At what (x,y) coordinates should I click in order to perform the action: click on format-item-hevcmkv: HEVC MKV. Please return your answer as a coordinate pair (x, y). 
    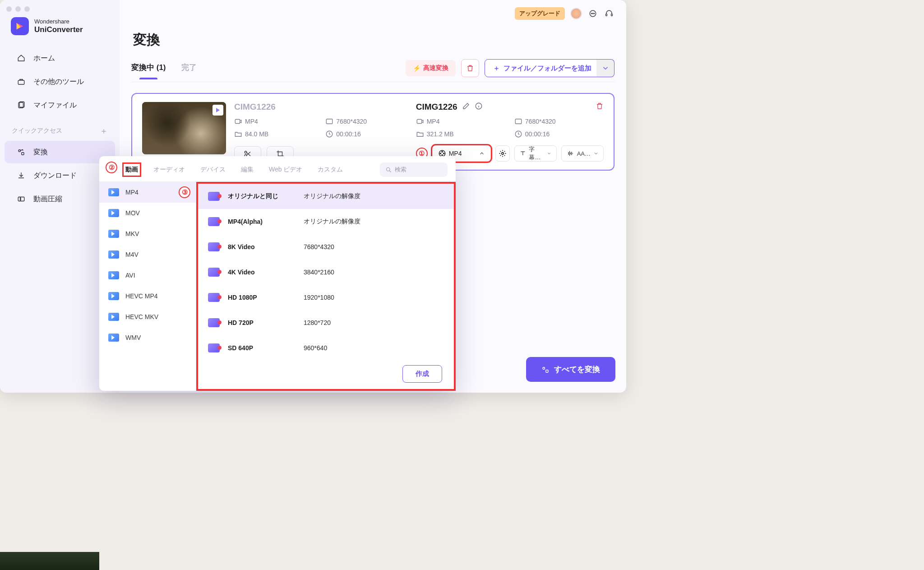
    Looking at the image, I should click on (148, 317).